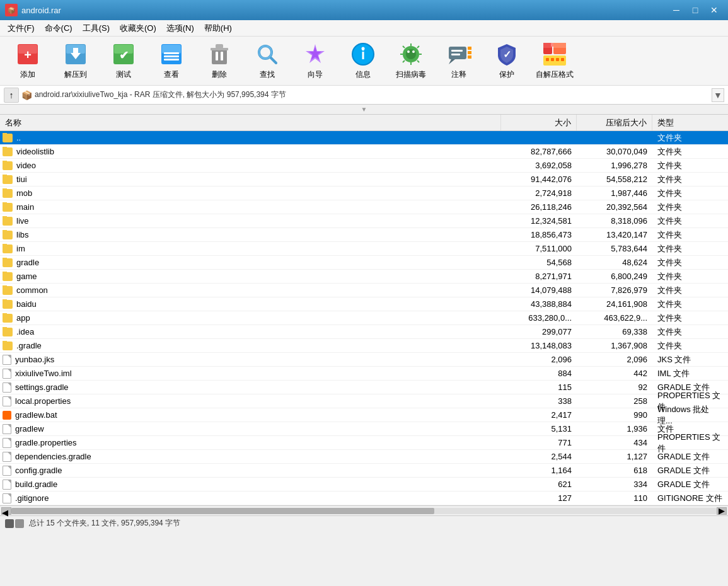 The image size is (728, 586). I want to click on table-row: videolistlib 82,787,666 30,070,049 文件夹, so click(364, 152).